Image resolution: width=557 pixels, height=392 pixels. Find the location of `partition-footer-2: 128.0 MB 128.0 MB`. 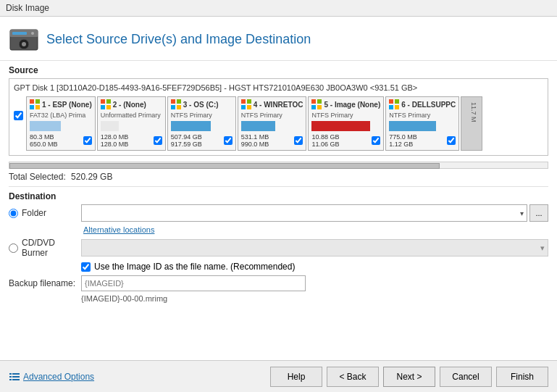

partition-footer-2: 128.0 MB 128.0 MB is located at coordinates (132, 141).